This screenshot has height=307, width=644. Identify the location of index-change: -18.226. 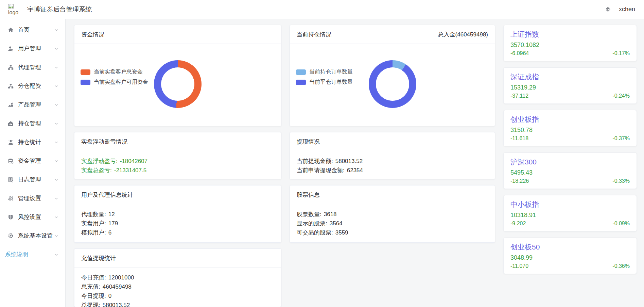
(520, 181).